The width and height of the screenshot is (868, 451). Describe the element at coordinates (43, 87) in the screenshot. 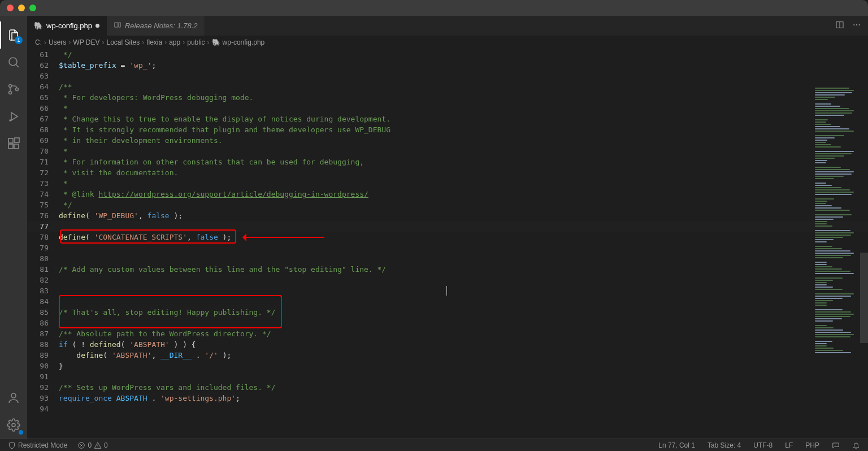

I see `line-number: 64` at that location.